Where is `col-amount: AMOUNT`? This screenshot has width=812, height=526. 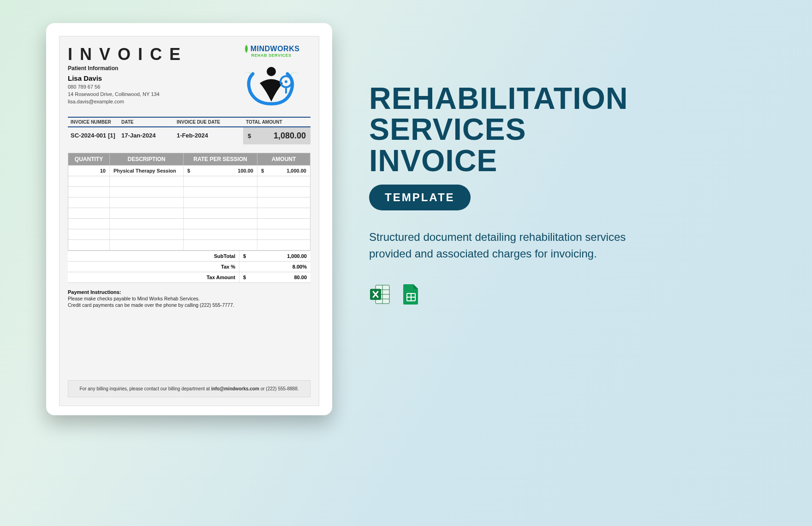 col-amount: AMOUNT is located at coordinates (284, 159).